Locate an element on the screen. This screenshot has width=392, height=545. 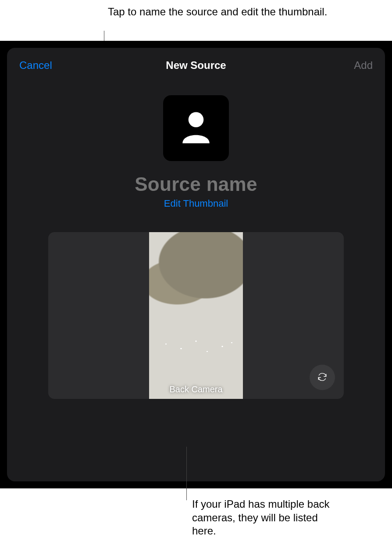
person-placeholder-icon is located at coordinates (196, 128).